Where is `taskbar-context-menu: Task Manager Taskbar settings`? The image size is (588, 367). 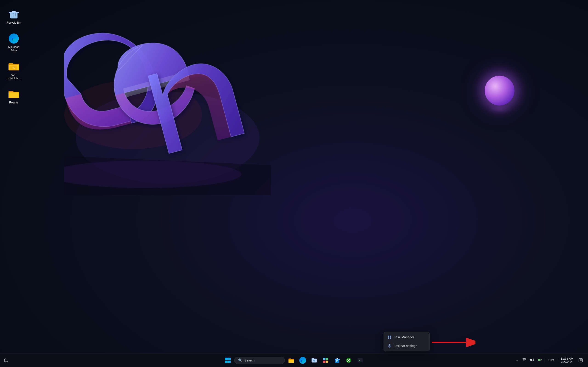 taskbar-context-menu: Task Manager Taskbar settings is located at coordinates (407, 342).